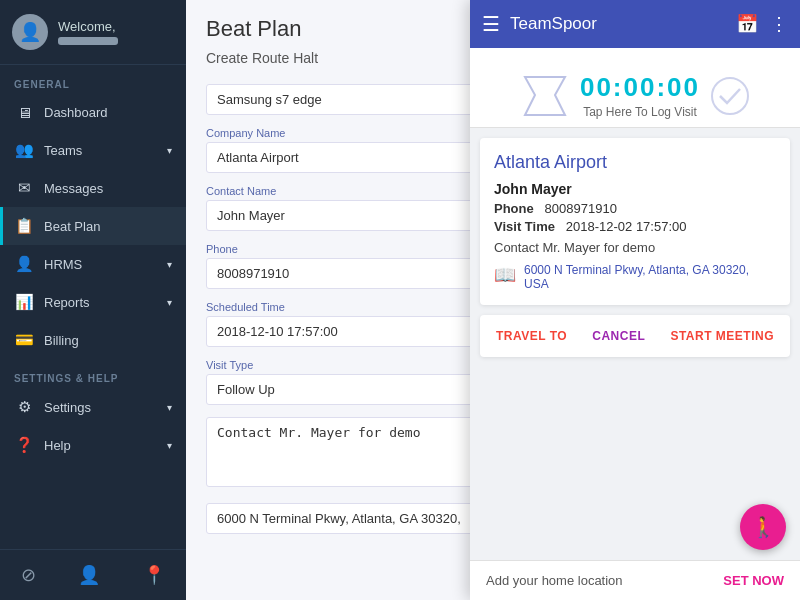 The width and height of the screenshot is (800, 600). Describe the element at coordinates (730, 96) in the screenshot. I see `checkmark-icon` at that location.